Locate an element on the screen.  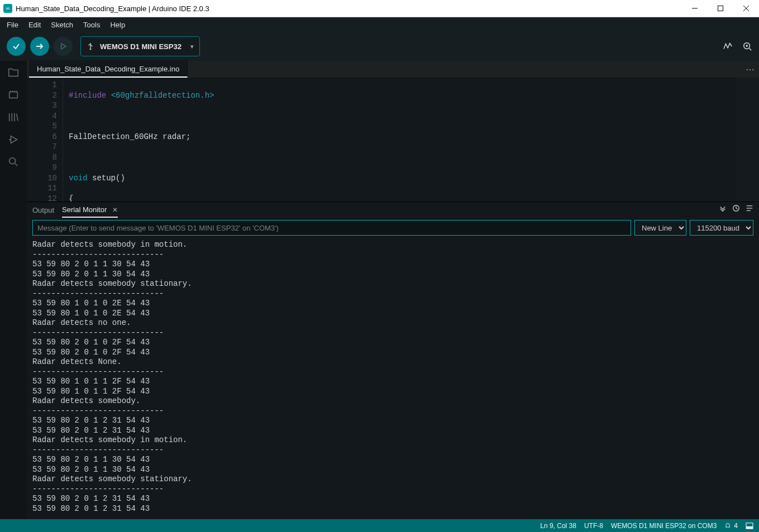
window-title: Human_State_Data_Decoding_Example | Ardu… is located at coordinates (113, 9).